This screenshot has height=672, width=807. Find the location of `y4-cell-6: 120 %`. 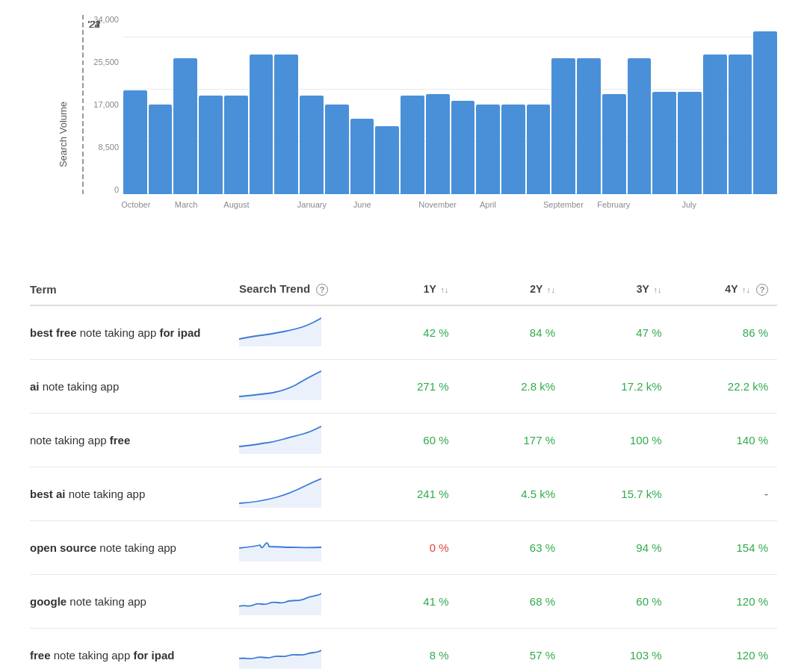

y4-cell-6: 120 % is located at coordinates (725, 651).